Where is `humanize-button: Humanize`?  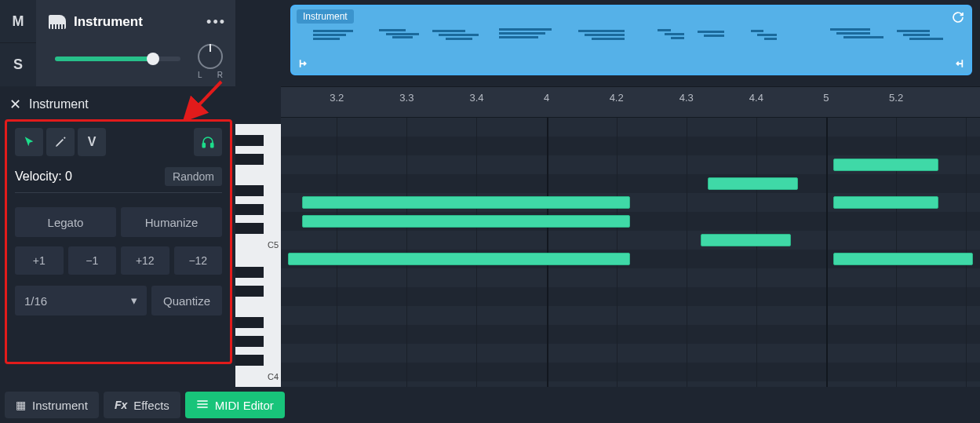
humanize-button: Humanize is located at coordinates (171, 222).